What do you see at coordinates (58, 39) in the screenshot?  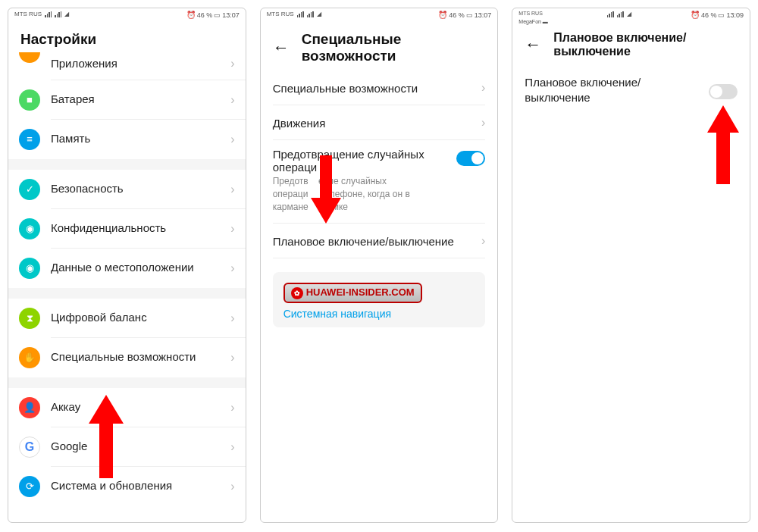 I see `page-title: Настройки` at bounding box center [58, 39].